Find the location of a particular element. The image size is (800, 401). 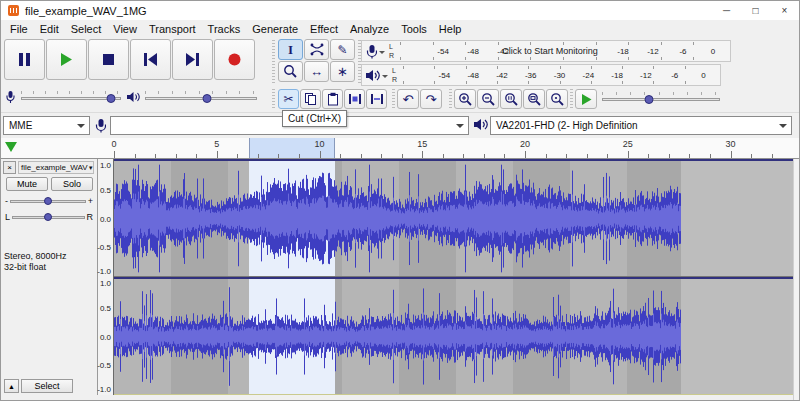

close-icon: × is located at coordinates (784, 10).